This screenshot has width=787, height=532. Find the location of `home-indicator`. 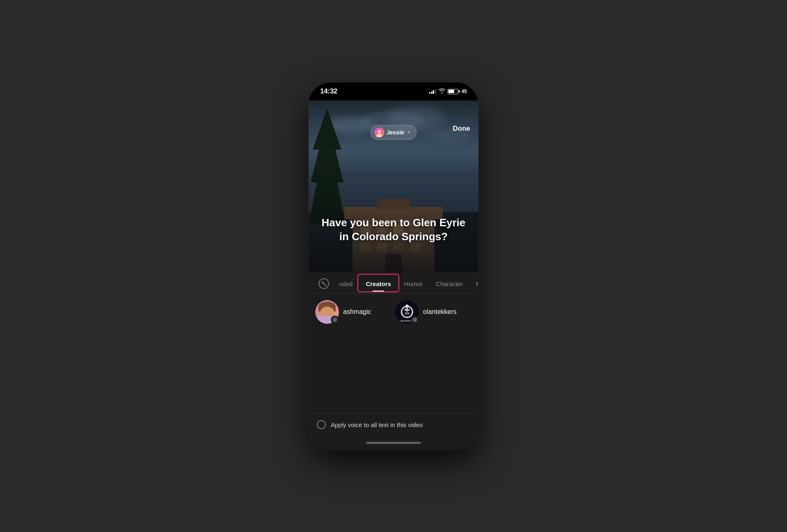

home-indicator is located at coordinates (394, 443).